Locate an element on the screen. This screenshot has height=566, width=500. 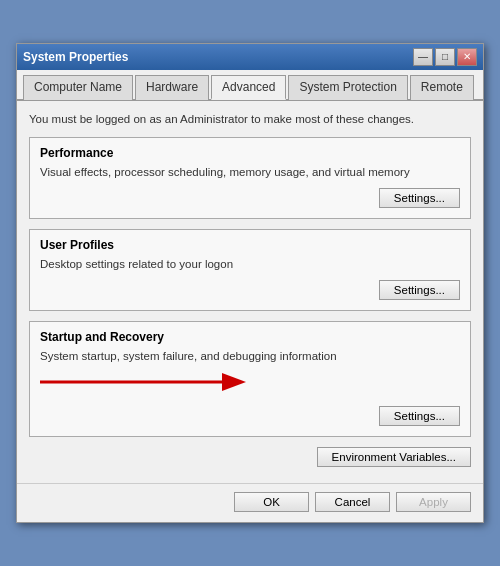
performance-section: Performance Visual effects, processor sc… is located at coordinates (250, 178).